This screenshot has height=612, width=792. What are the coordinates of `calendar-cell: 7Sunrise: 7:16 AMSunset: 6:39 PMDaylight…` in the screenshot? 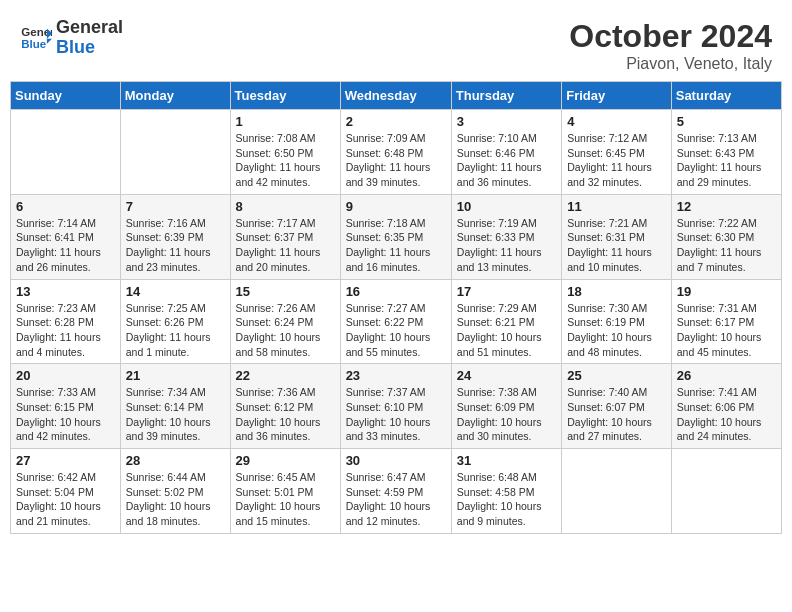 It's located at (175, 236).